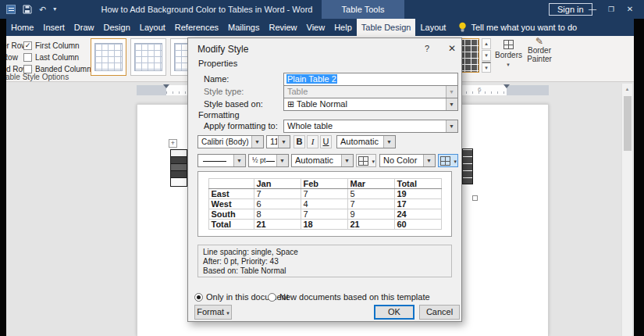 The image size is (644, 336). Describe the element at coordinates (518, 27) in the screenshot. I see `tell-me-box: Tell me what you want to do` at that location.